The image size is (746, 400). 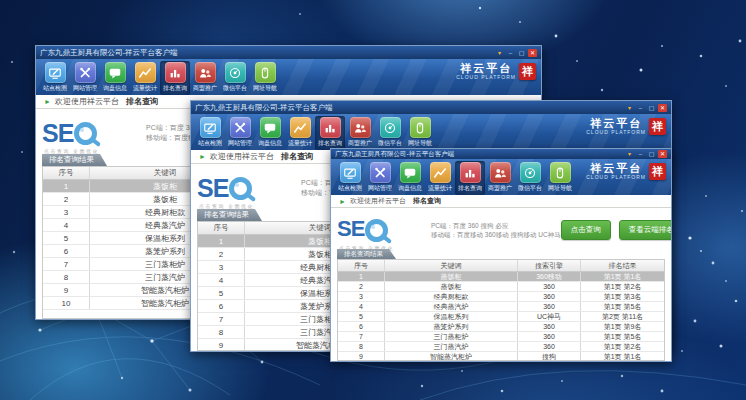 I want to click on table-row: 3经典厨柜款360第1页 第3名, so click(x=501, y=297).